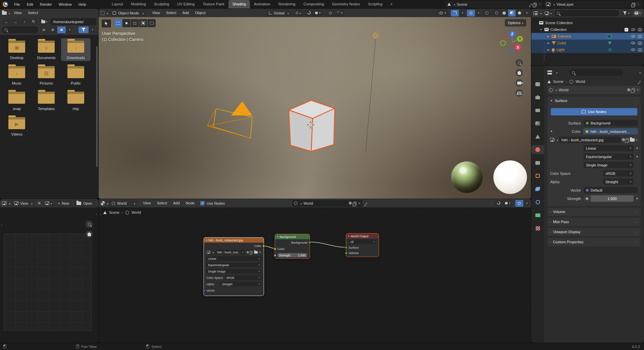 Image resolution: width=644 pixels, height=350 pixels. Describe the element at coordinates (46, 4) in the screenshot. I see `app-menu-item: Render` at that location.